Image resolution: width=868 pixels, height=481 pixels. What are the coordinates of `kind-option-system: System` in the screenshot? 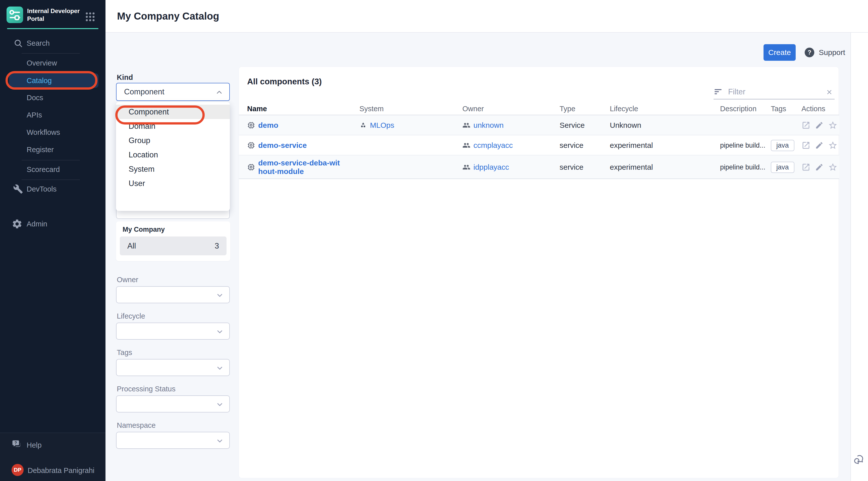 It's located at (173, 169).